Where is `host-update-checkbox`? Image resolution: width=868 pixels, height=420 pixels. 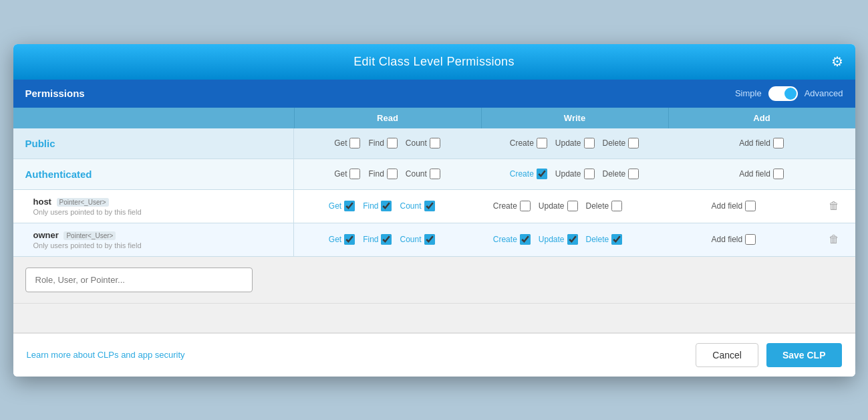
host-update-checkbox is located at coordinates (573, 206).